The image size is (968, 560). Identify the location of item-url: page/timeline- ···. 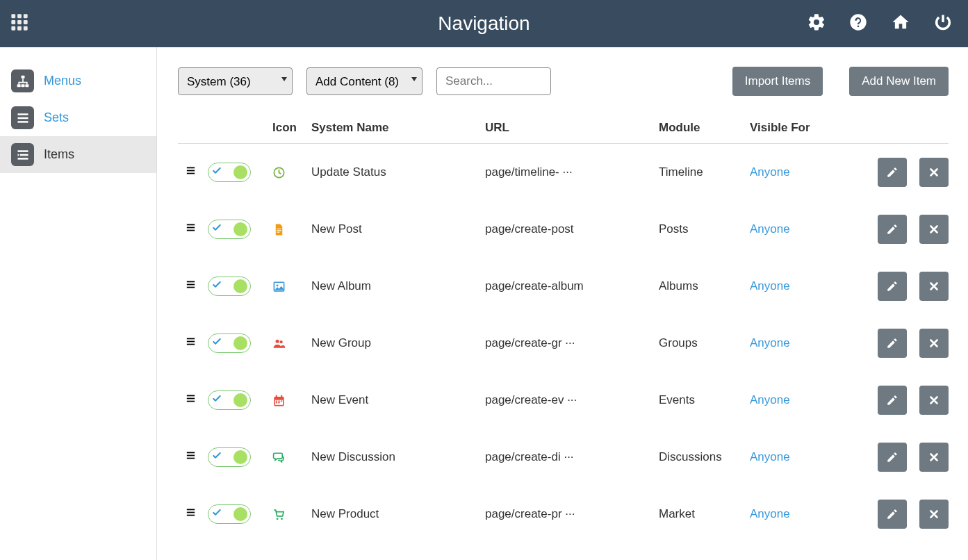
(572, 172).